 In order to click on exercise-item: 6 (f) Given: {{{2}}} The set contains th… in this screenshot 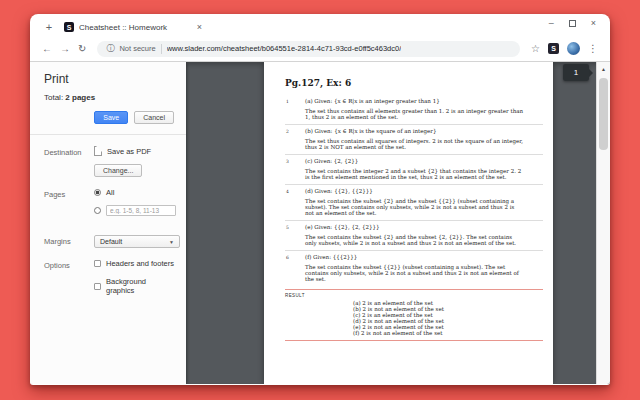, I will do `click(414, 268)`.